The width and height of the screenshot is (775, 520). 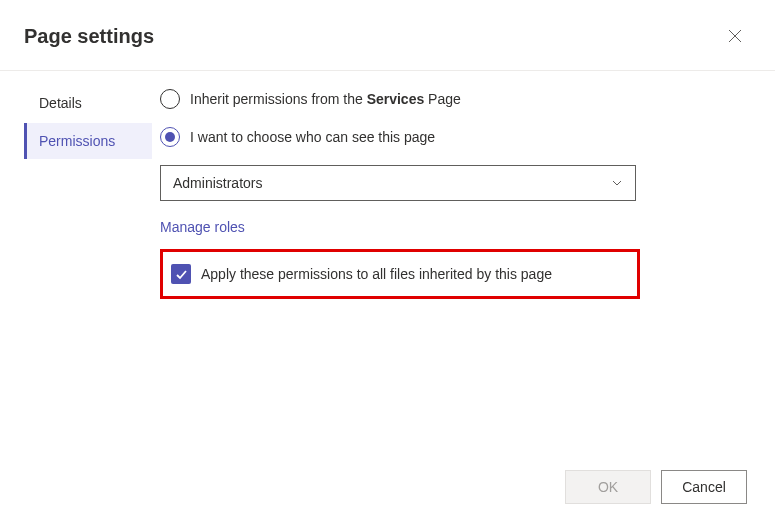 I want to click on radio-choose-label: I want to choose who can see this page, so click(x=312, y=137).